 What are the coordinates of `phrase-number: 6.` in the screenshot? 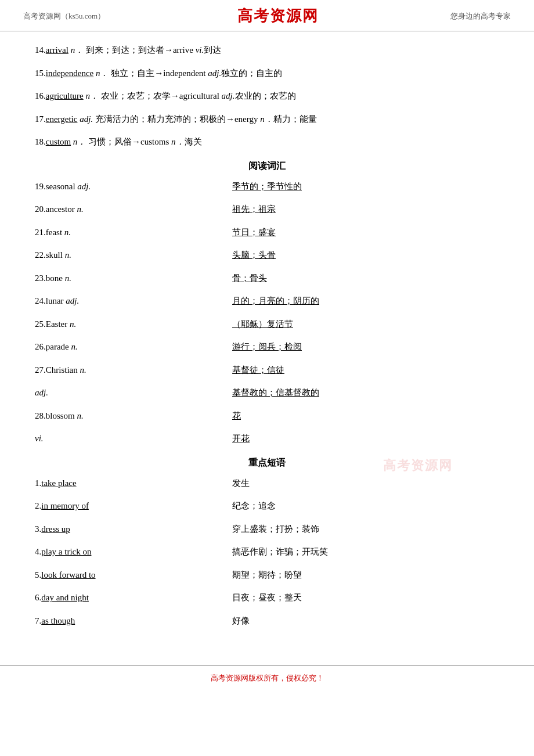 It's located at (38, 597).